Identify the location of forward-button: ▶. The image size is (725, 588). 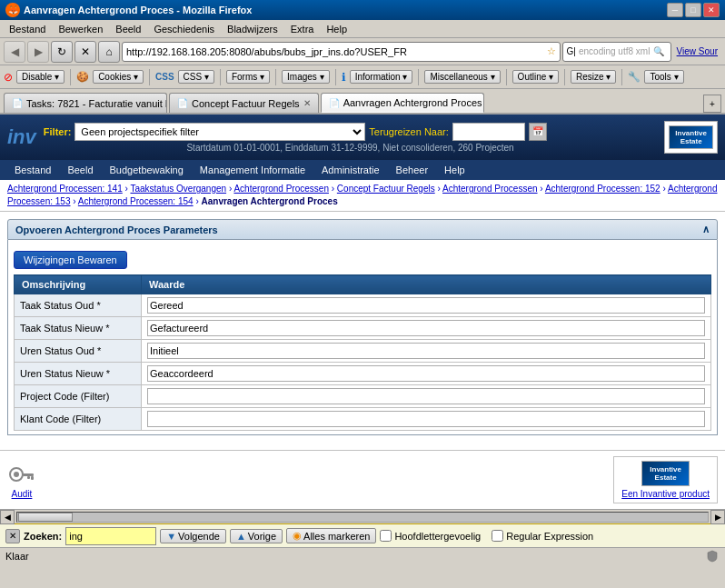
(38, 52).